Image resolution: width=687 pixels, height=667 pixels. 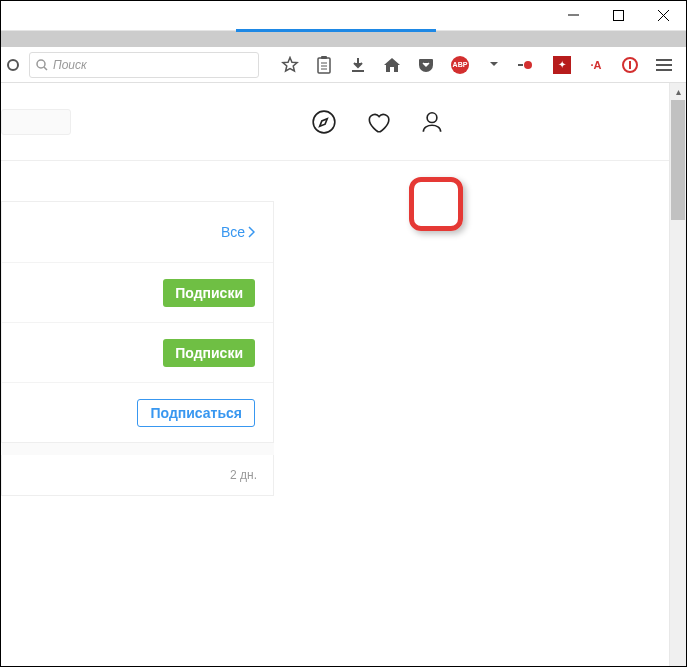 What do you see at coordinates (70, 65) in the screenshot?
I see `search-placeholder: Поиск` at bounding box center [70, 65].